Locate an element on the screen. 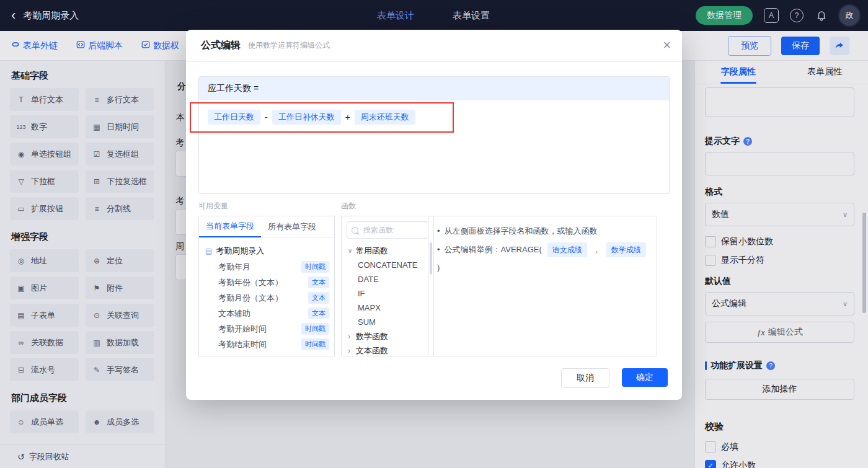 The width and height of the screenshot is (868, 468). tip-example-prefix: 公式编辑举例：AVERAGE( is located at coordinates (494, 250).